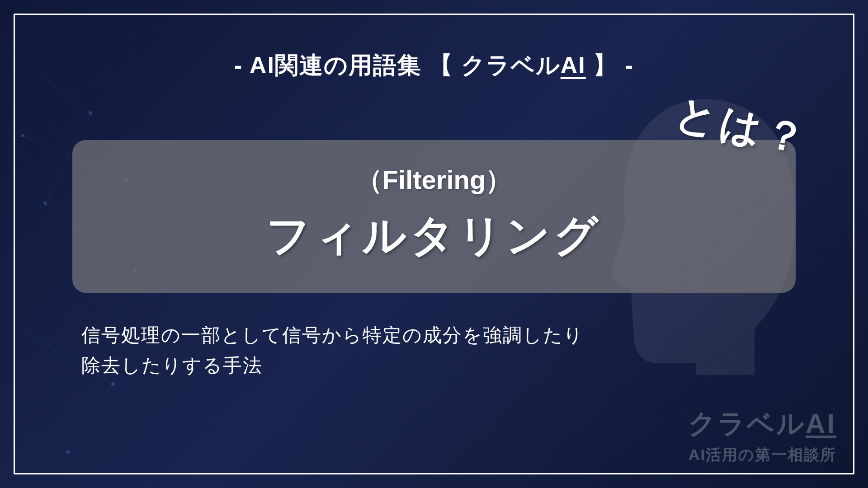  What do you see at coordinates (405, 65) in the screenshot?
I see `header-text: AI関連の用語集 【 クラベル` at bounding box center [405, 65].